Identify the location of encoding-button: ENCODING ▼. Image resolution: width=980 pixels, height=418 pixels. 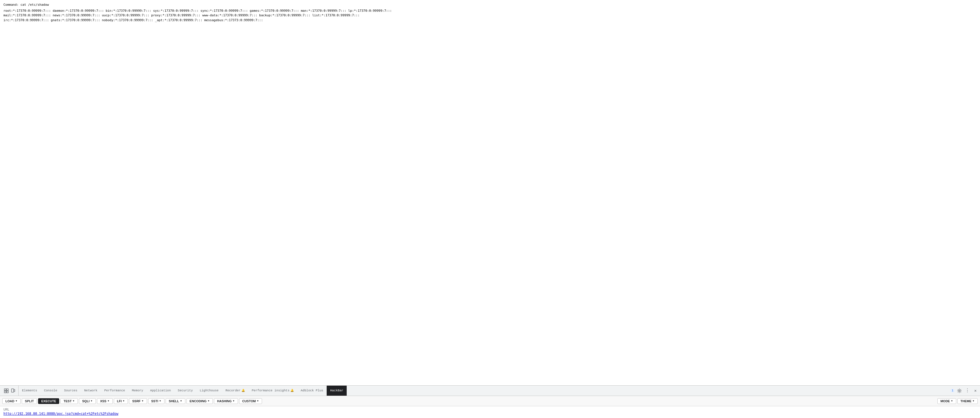
(199, 401).